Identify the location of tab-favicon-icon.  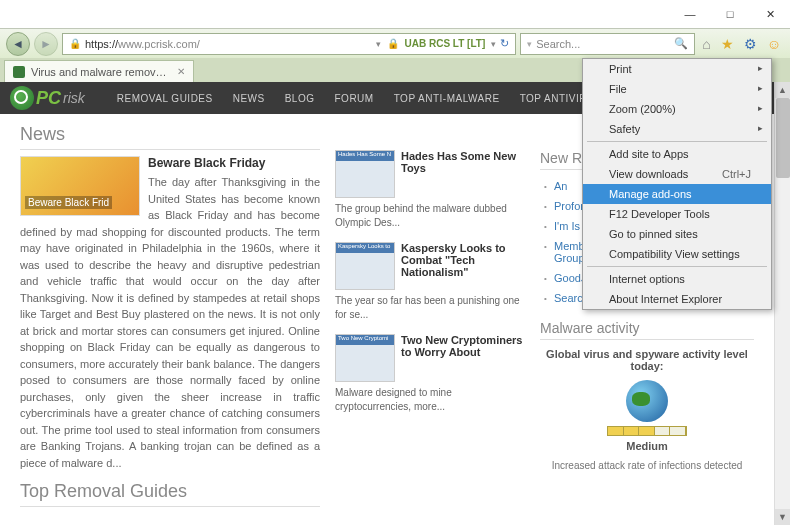
(19, 72).